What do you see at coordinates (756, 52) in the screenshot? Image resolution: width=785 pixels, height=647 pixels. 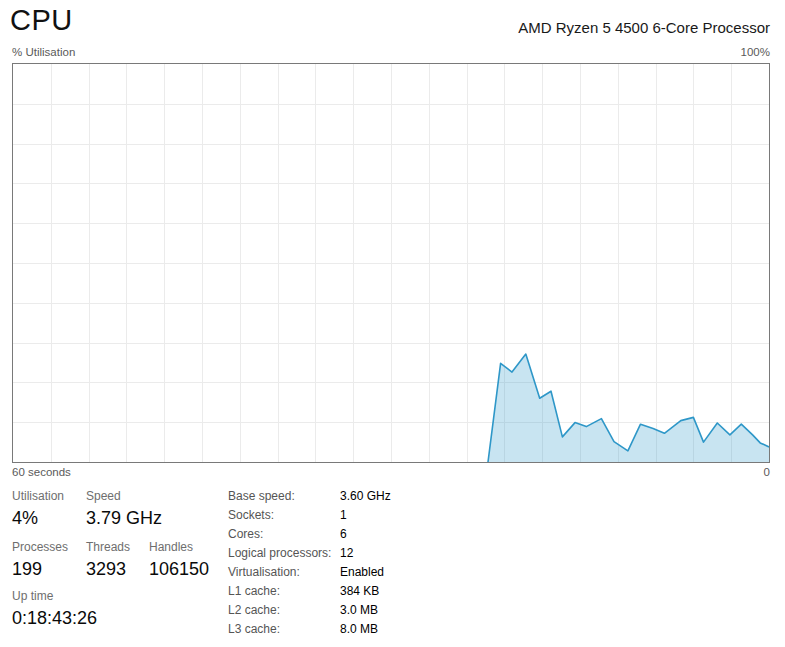 I see `y-axis-max-label: 100%` at bounding box center [756, 52].